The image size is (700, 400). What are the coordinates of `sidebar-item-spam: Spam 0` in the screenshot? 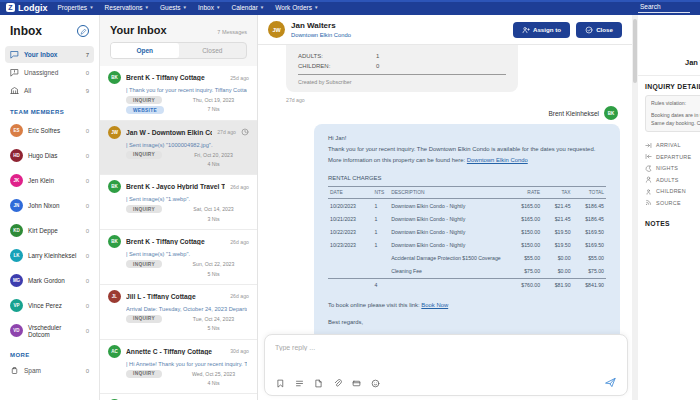 It's located at (50, 370).